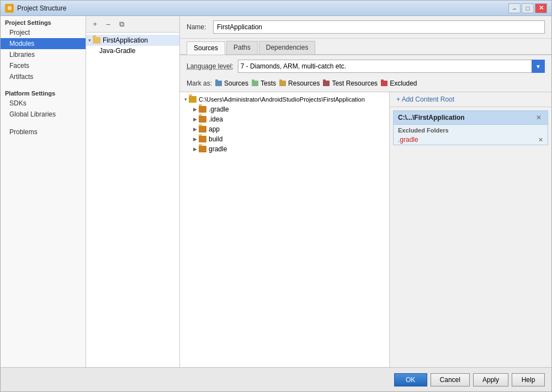  What do you see at coordinates (195, 129) in the screenshot?
I see `app-expand-arrow: ▶` at bounding box center [195, 129].